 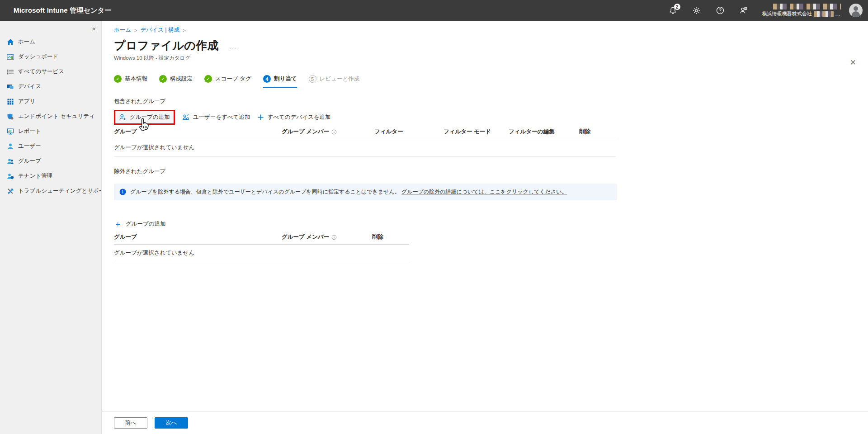 What do you see at coordinates (233, 45) in the screenshot?
I see `title-context-menu-icon: …` at bounding box center [233, 45].